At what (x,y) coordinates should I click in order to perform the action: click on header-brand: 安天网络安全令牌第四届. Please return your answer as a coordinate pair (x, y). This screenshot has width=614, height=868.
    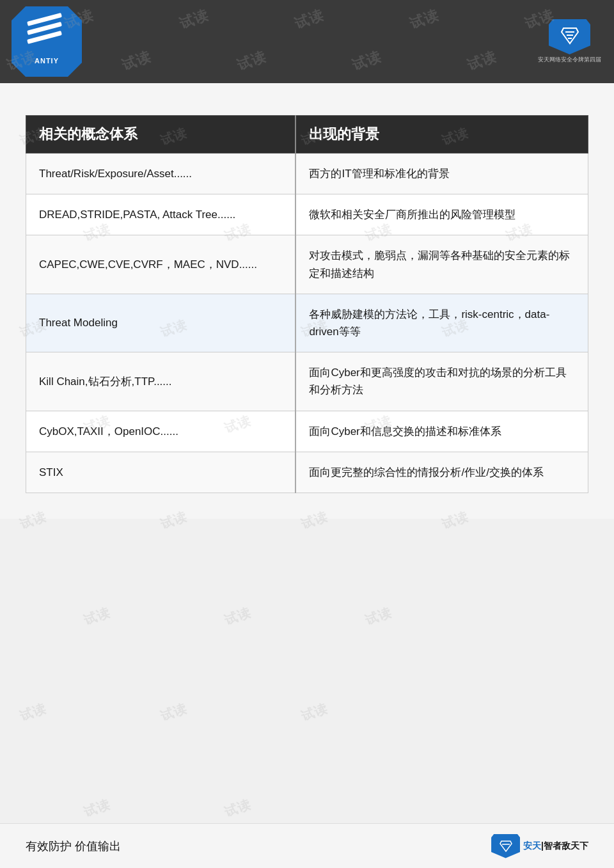
    Looking at the image, I should click on (569, 42).